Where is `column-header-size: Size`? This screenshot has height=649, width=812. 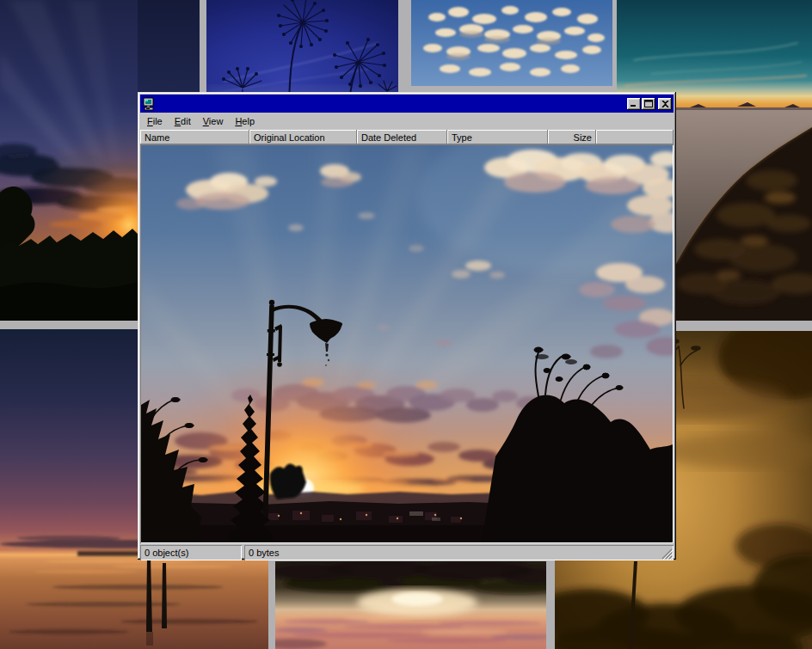 column-header-size: Size is located at coordinates (572, 138).